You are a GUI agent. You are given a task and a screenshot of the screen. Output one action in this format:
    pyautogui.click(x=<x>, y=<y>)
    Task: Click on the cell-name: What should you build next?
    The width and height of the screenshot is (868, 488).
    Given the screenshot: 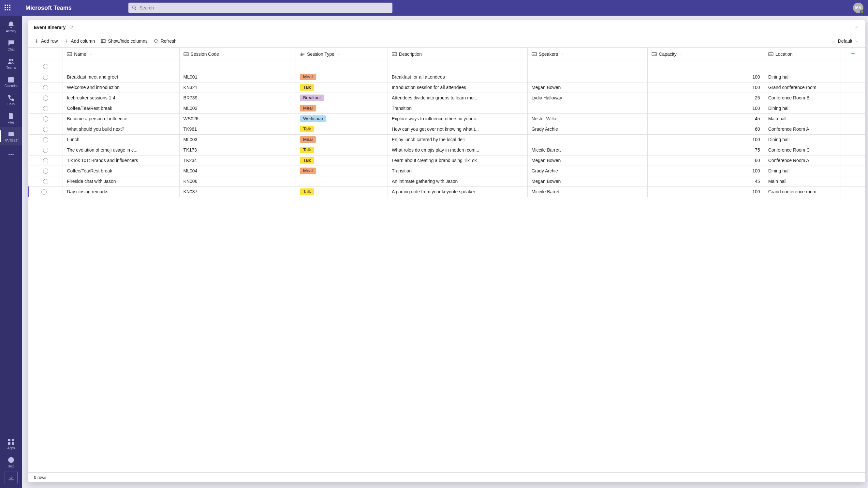 What is the action you would take?
    pyautogui.click(x=121, y=129)
    